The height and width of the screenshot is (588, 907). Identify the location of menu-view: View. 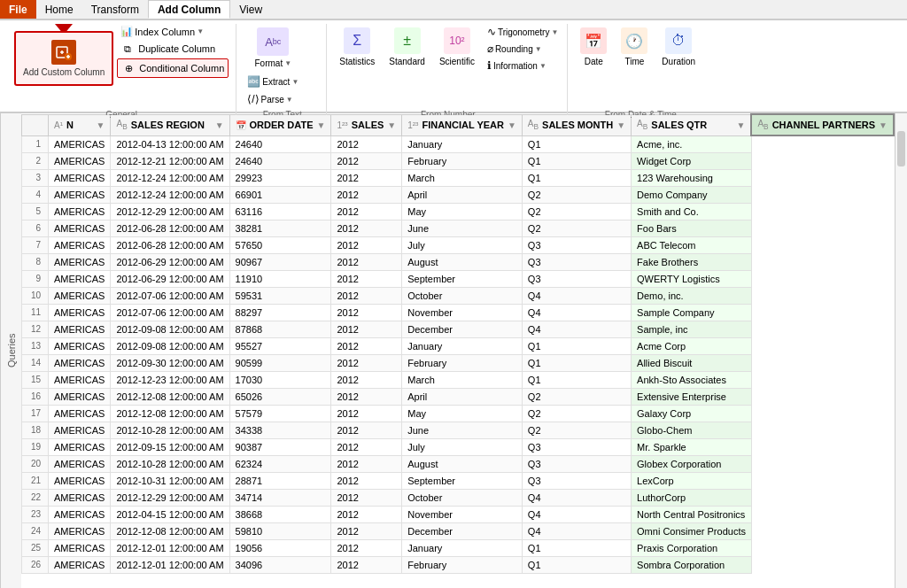
(251, 9).